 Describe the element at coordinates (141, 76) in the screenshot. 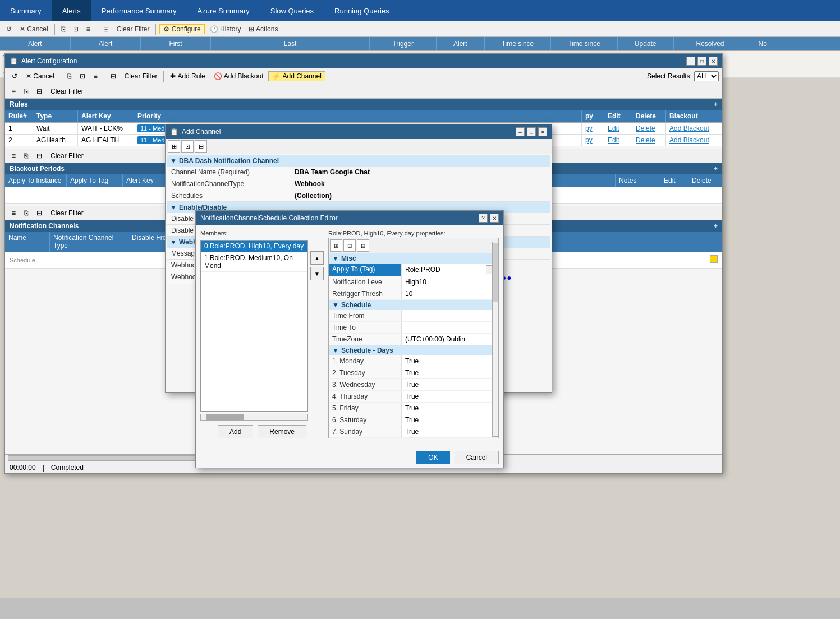

I see `ac-clear-filter-btn: Clear Filter` at that location.